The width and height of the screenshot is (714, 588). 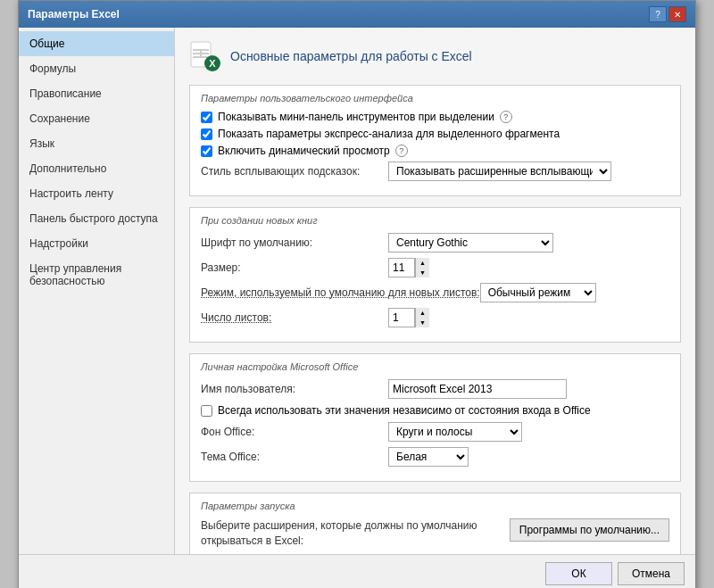 What do you see at coordinates (295, 389) in the screenshot?
I see `username-label: Имя пользователя:` at bounding box center [295, 389].